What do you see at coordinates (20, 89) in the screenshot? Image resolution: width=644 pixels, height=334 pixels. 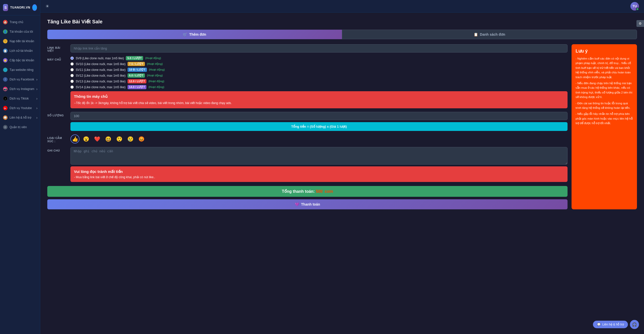 I see `sidebar-item-instagram: 📷 Dịch vụ Instagram` at bounding box center [20, 89].